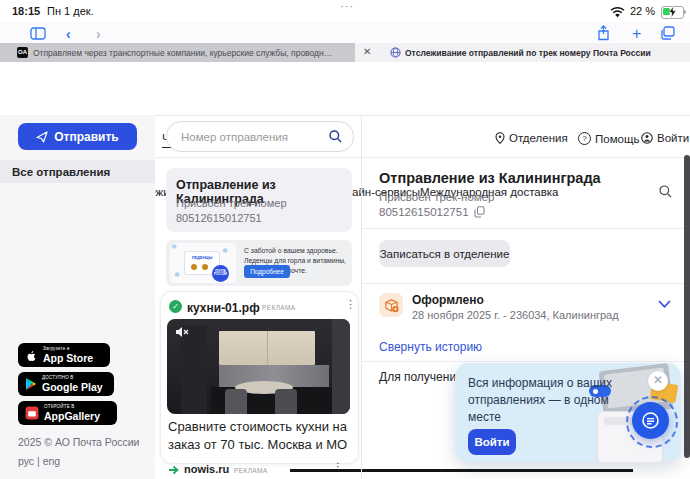  What do you see at coordinates (203, 263) in the screenshot?
I see `promo-image: ❄ ❄ ❄ ЛЕДЕНЦЫ ПОЧТА РОССИИ` at bounding box center [203, 263].